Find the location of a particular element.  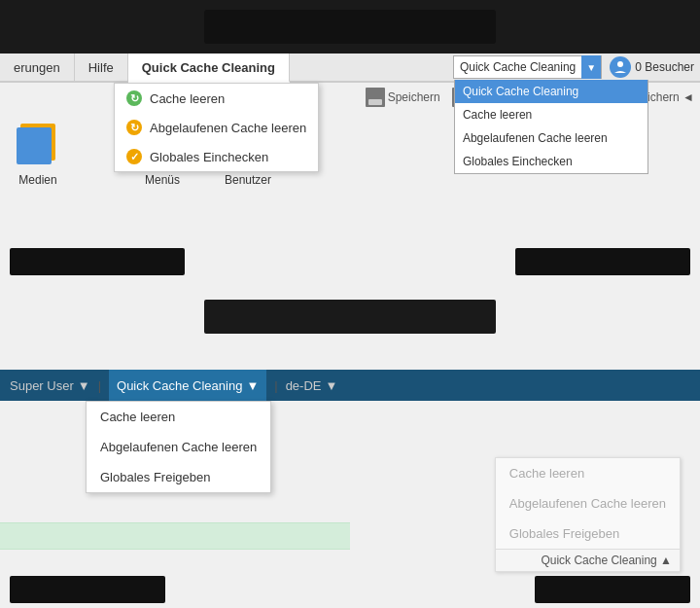

select-arrow: ▼ is located at coordinates (591, 67).